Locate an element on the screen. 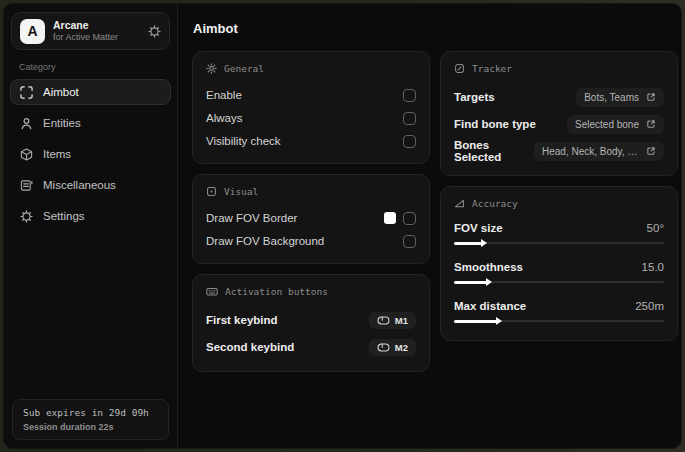 The height and width of the screenshot is (452, 685). general-panel: General Enable Always Visibility check is located at coordinates (311, 108).